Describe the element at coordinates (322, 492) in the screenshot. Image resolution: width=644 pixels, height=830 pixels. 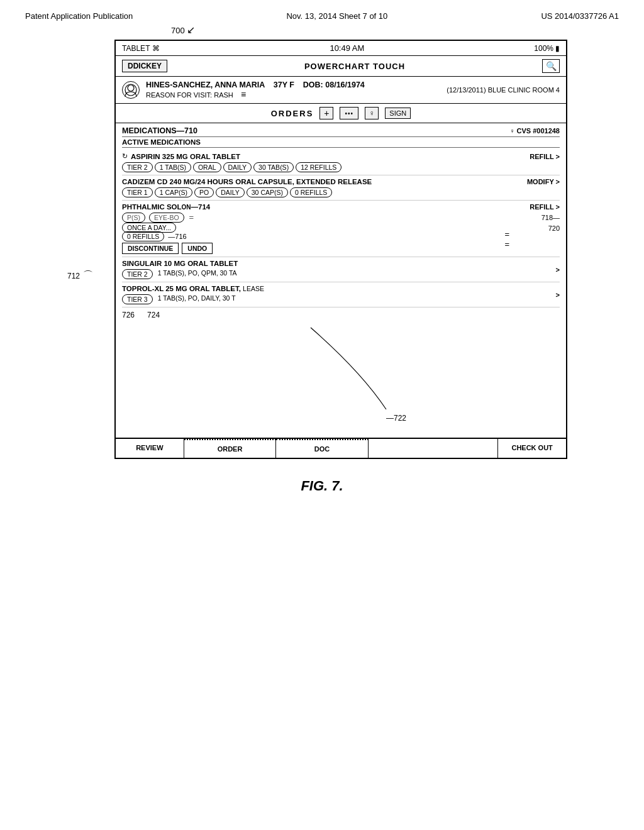
I see `figure-label: FIG. 7.` at that location.